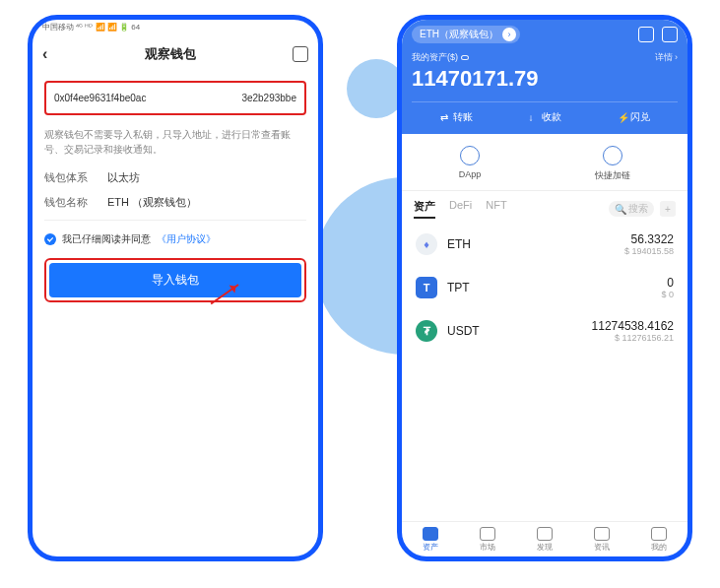  What do you see at coordinates (602, 534) in the screenshot?
I see `news-icon` at bounding box center [602, 534].